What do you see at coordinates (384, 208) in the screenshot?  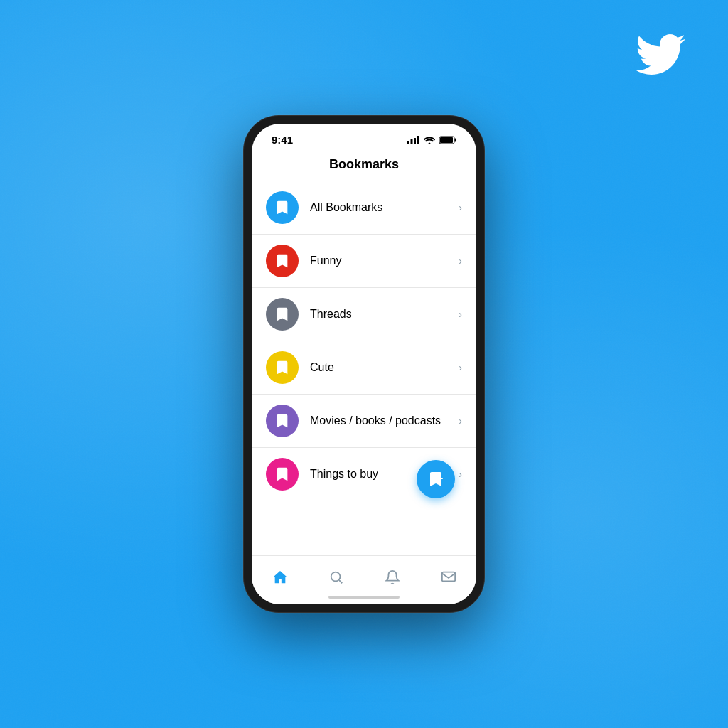 I see `bookmark-label-all-bookmarks: All Bookmarks` at bounding box center [384, 208].